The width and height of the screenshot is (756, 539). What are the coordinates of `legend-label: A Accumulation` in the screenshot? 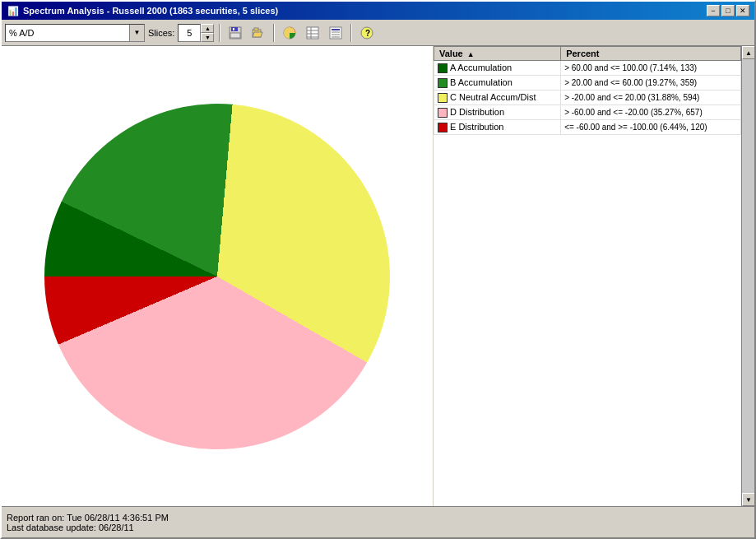 It's located at (480, 67).